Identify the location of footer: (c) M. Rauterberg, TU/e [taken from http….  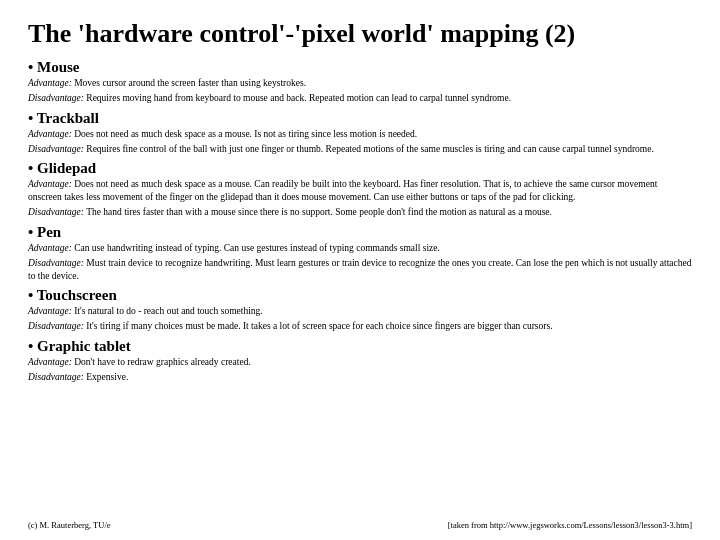
(360, 525).